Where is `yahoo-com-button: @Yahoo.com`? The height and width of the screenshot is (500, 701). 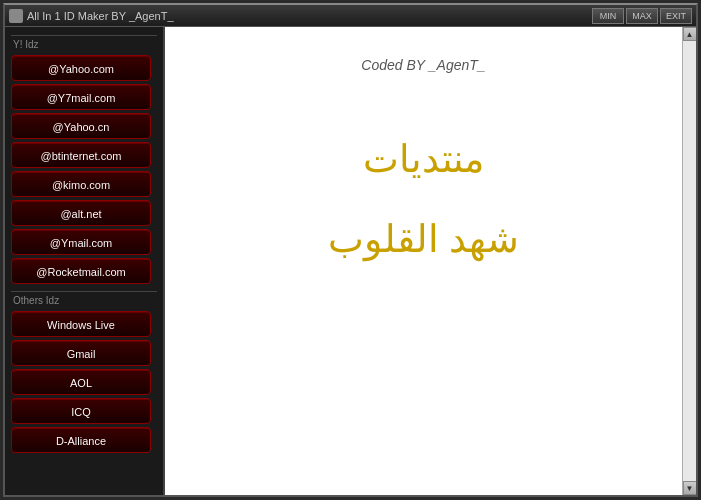
yahoo-com-button: @Yahoo.com is located at coordinates (81, 68).